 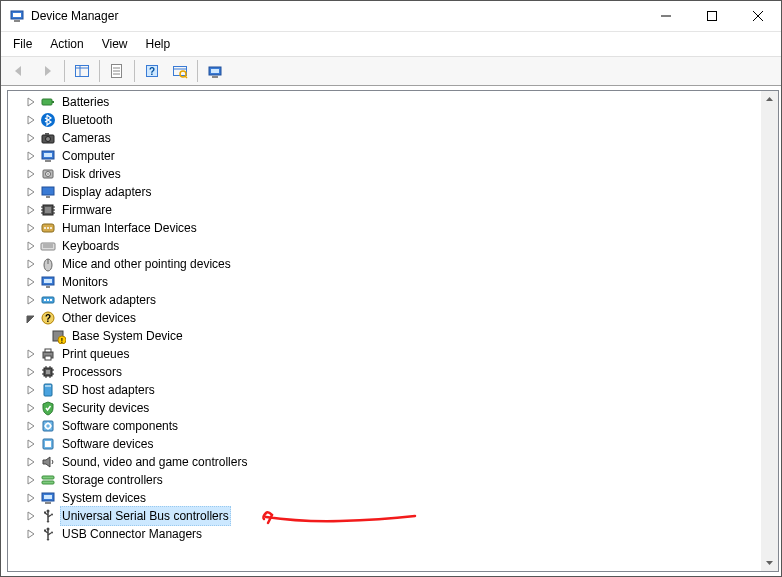 I want to click on tree-node-label: Disk drives, so click(x=92, y=174).